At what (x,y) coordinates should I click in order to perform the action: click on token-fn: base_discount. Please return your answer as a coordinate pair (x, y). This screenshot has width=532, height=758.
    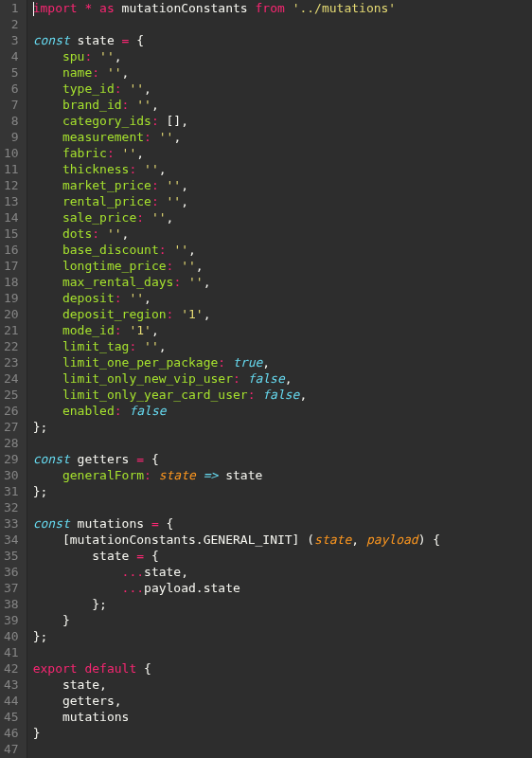
    Looking at the image, I should click on (111, 250).